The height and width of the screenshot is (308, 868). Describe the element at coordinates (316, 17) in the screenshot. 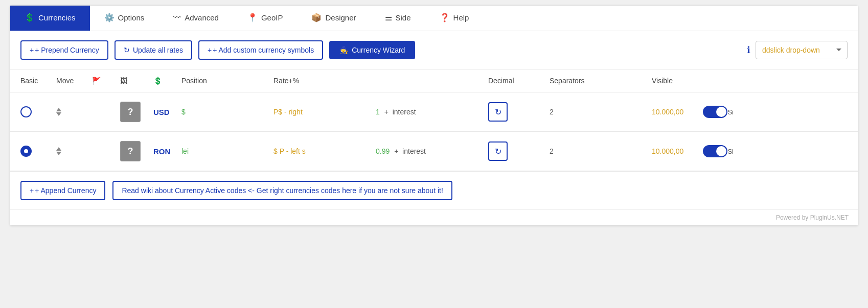

I see `designer-icon: 📦` at that location.